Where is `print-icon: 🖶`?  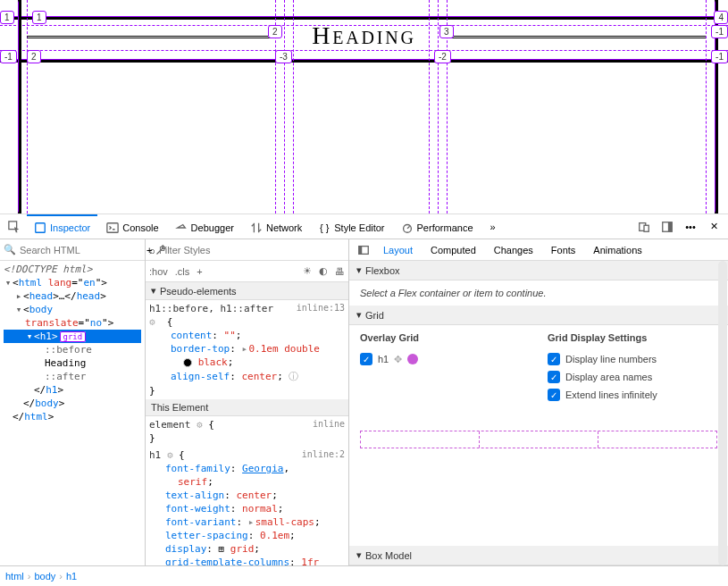
print-icon: 🖶 is located at coordinates (339, 272).